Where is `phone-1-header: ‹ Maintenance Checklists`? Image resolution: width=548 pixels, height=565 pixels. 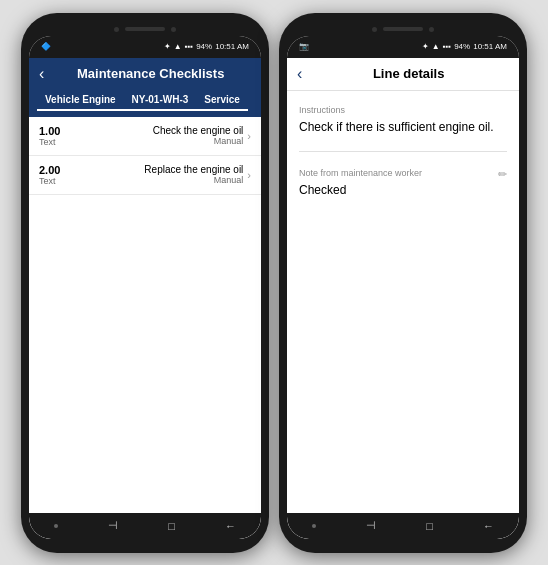 phone-1-header: ‹ Maintenance Checklists is located at coordinates (145, 74).